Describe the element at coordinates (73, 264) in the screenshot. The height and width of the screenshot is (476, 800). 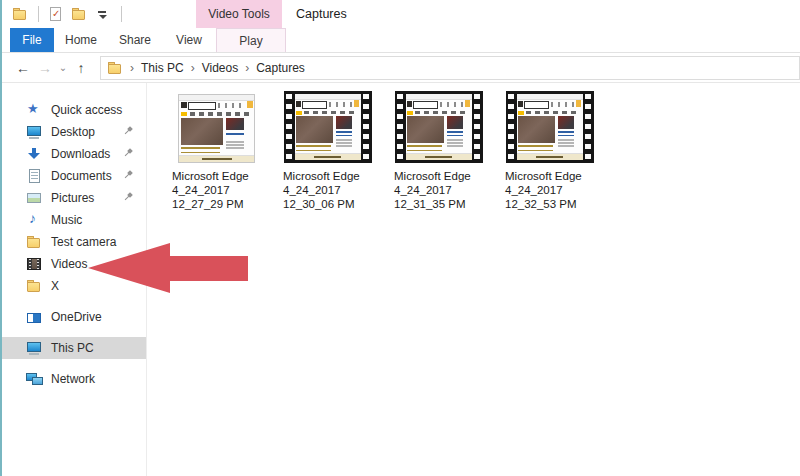
I see `sidebar-item-videos: Videos` at that location.